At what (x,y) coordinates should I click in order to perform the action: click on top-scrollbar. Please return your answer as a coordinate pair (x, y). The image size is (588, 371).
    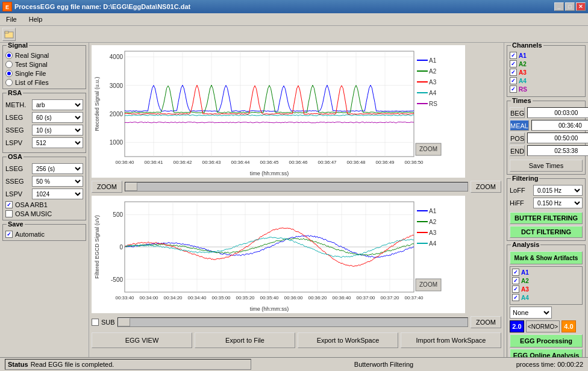
    Looking at the image, I should click on (296, 187).